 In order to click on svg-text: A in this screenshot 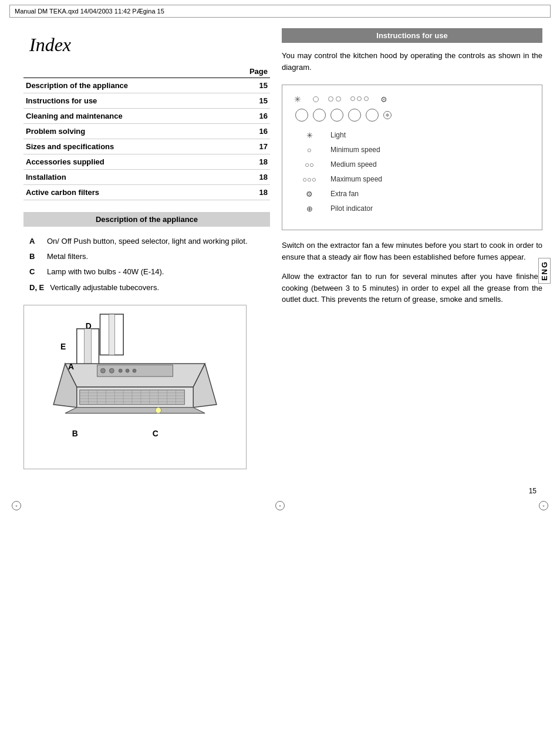, I will do `click(71, 366)`.